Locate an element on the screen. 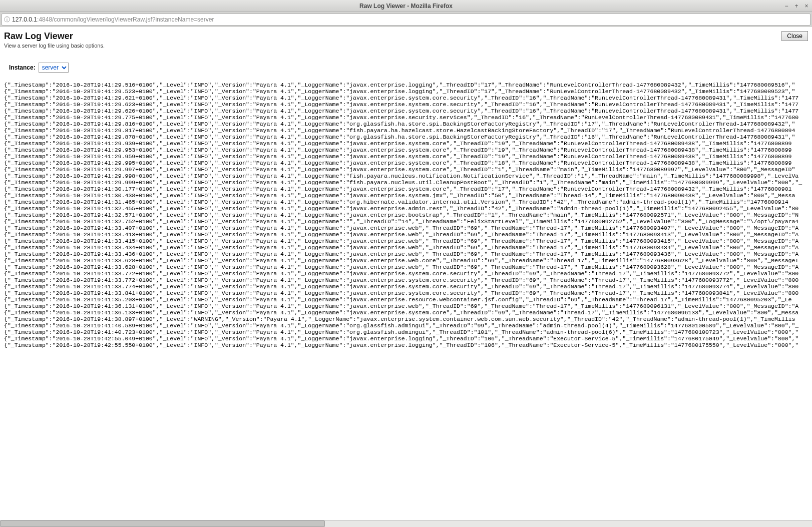  instance-label: Instance: is located at coordinates (22, 68).